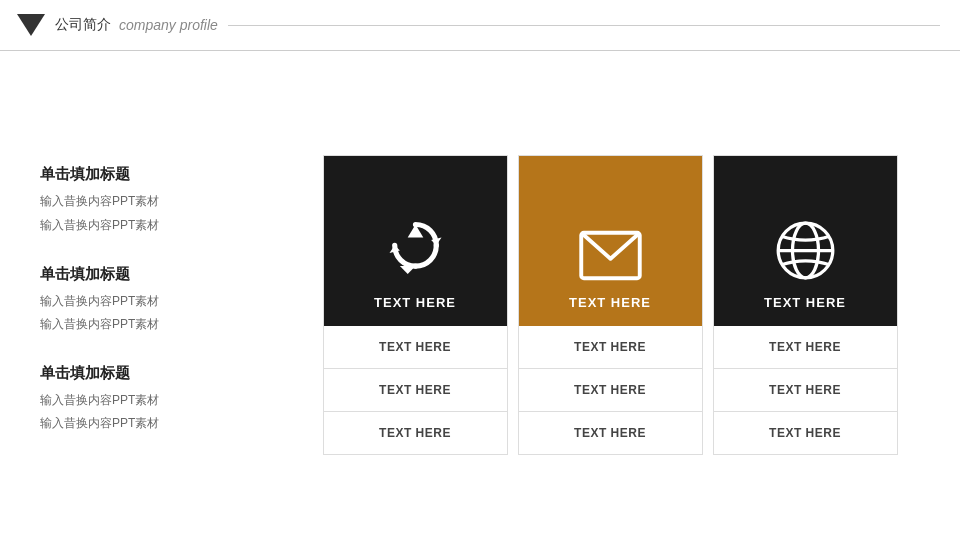 This screenshot has height=548, width=960. I want to click on card-3-top: TEXT HERE, so click(806, 241).